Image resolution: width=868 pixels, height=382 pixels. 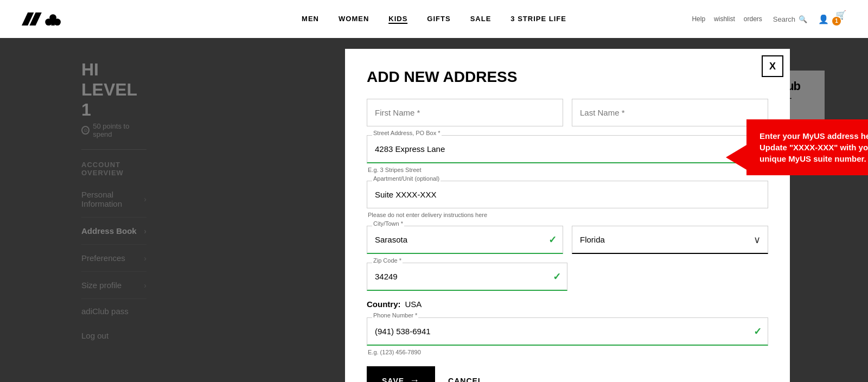 What do you see at coordinates (769, 20) in the screenshot?
I see `header-right: Help wishlist orders Search 🔍 👤 🛒 1` at bounding box center [769, 20].